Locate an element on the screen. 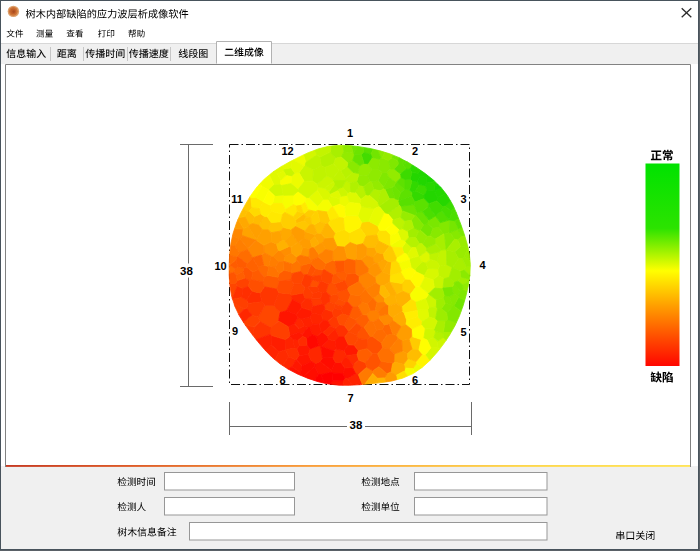  svg-text: 4 is located at coordinates (482, 265).